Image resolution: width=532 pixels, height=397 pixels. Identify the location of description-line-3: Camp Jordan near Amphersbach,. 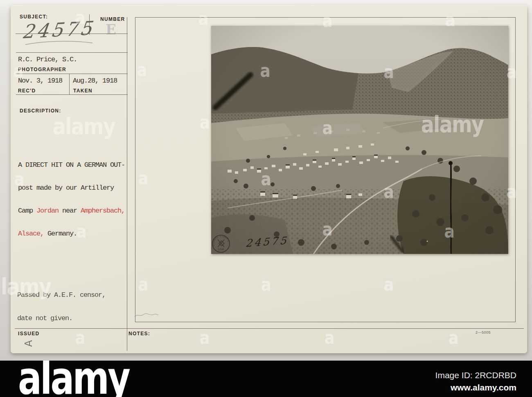
(71, 211).